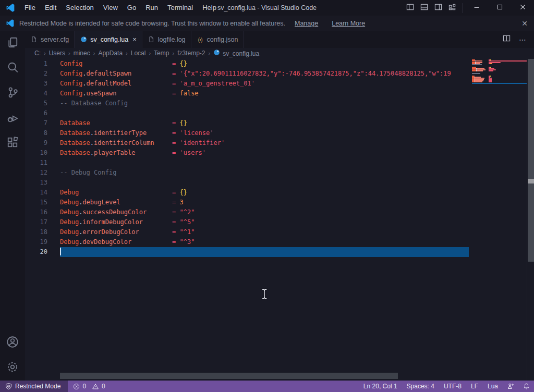 This screenshot has width=534, height=392. I want to click on code-line: 20, so click(247, 252).